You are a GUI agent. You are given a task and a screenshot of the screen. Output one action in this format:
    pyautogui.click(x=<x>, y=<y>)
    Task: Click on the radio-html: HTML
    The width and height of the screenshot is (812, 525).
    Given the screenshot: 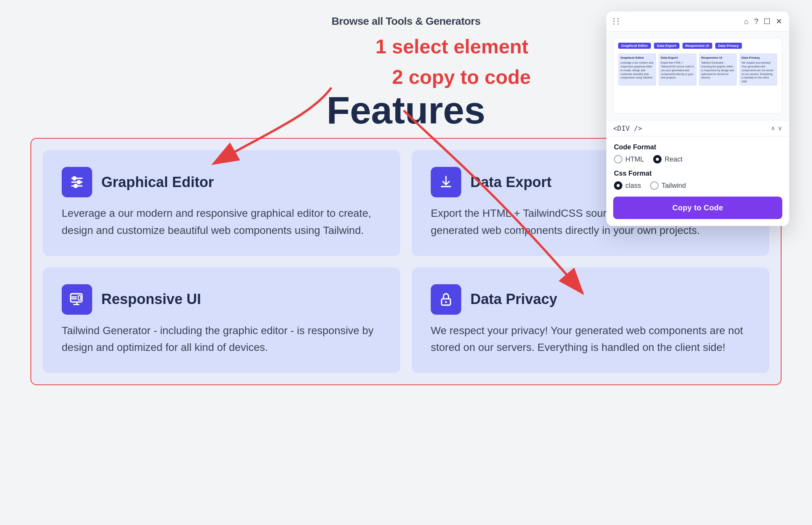 What is the action you would take?
    pyautogui.click(x=629, y=159)
    